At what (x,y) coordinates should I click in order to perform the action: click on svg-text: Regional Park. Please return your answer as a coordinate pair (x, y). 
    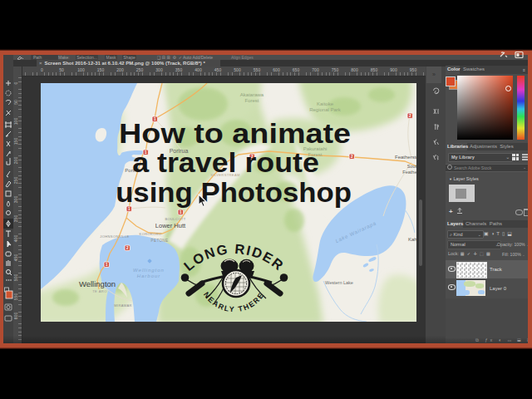
    Looking at the image, I should click on (326, 110).